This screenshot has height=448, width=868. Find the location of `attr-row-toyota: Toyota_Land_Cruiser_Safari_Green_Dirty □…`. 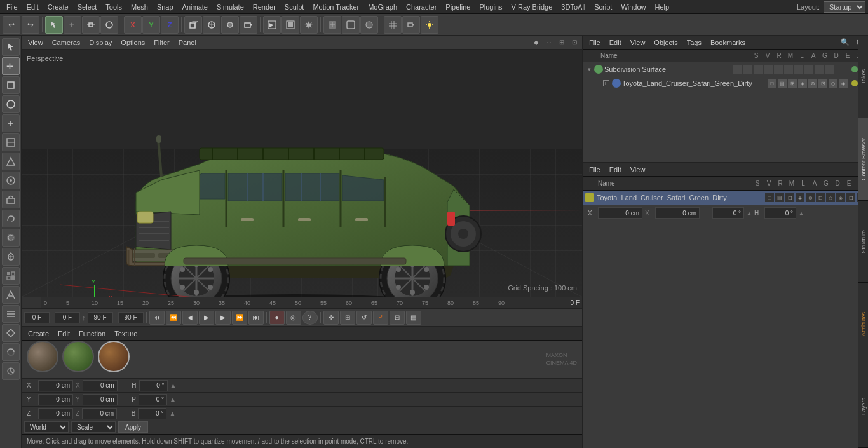

attr-row-toyota: Toyota_Land_Cruiser_Safari_Green_Dirty □… is located at coordinates (726, 198).